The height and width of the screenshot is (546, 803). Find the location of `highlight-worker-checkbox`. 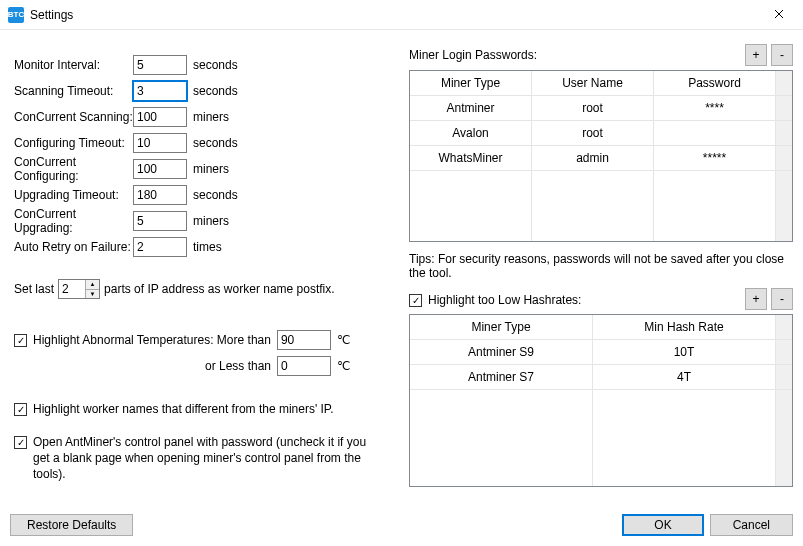

highlight-worker-checkbox is located at coordinates (20, 410).